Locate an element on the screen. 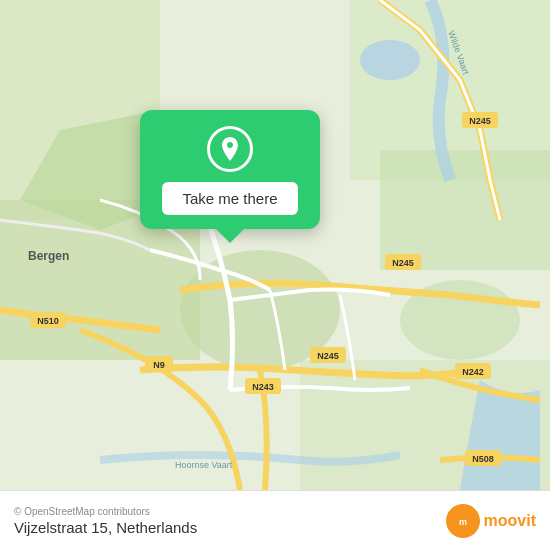 The width and height of the screenshot is (550, 550). svg-text: Hoornse Vaart is located at coordinates (204, 465).